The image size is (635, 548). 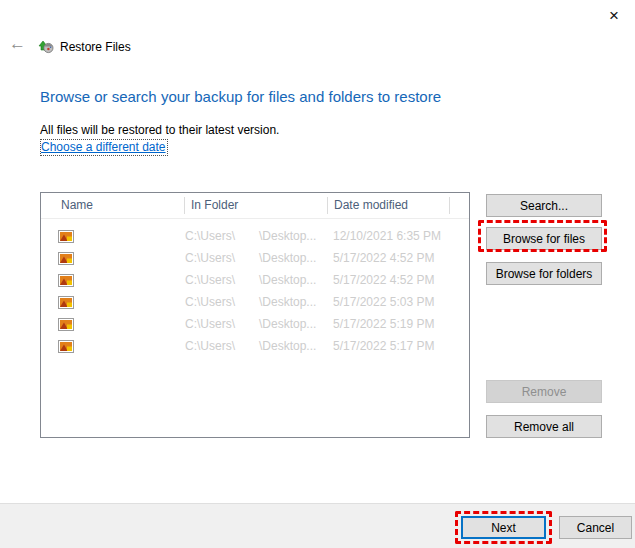 What do you see at coordinates (389, 302) in the screenshot?
I see `row-date-modified: 5/17/2022 5:03 PM` at bounding box center [389, 302].